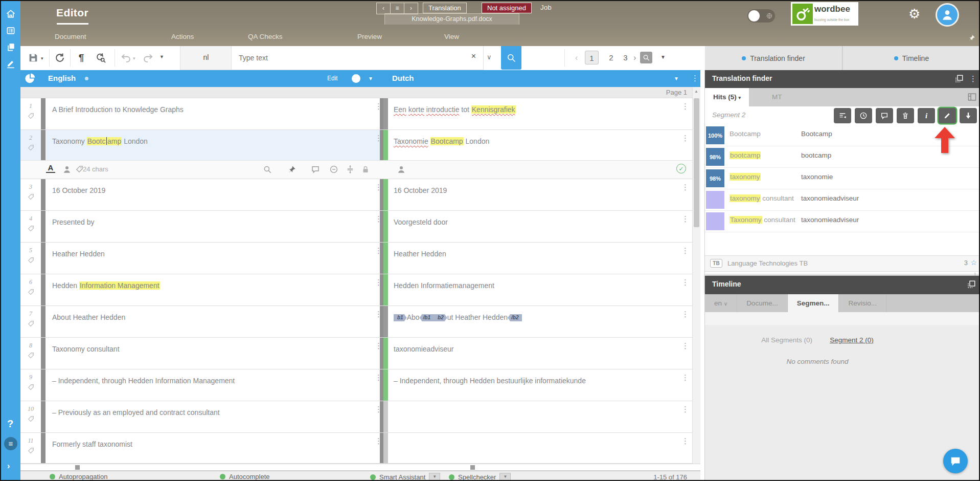 The image size is (980, 481). What do you see at coordinates (42, 58) in the screenshot?
I see `save-caret-icon: ▾` at bounding box center [42, 58].